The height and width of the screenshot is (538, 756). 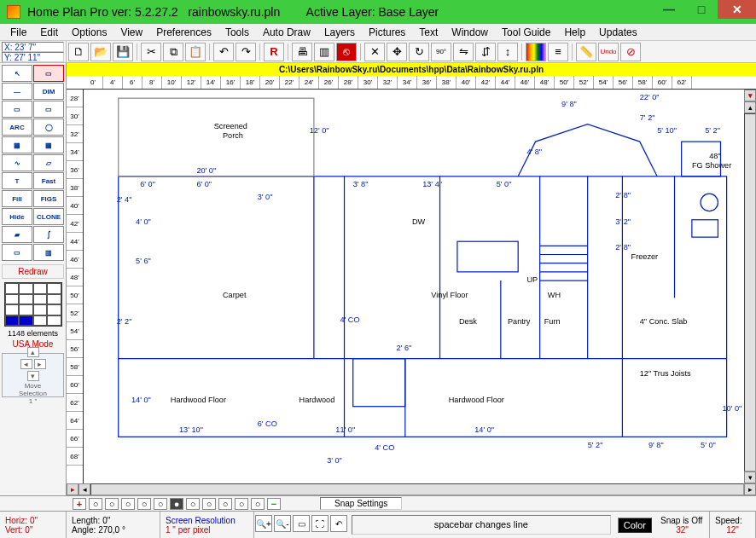 I want to click on menu-layers: Layers, so click(x=340, y=32).